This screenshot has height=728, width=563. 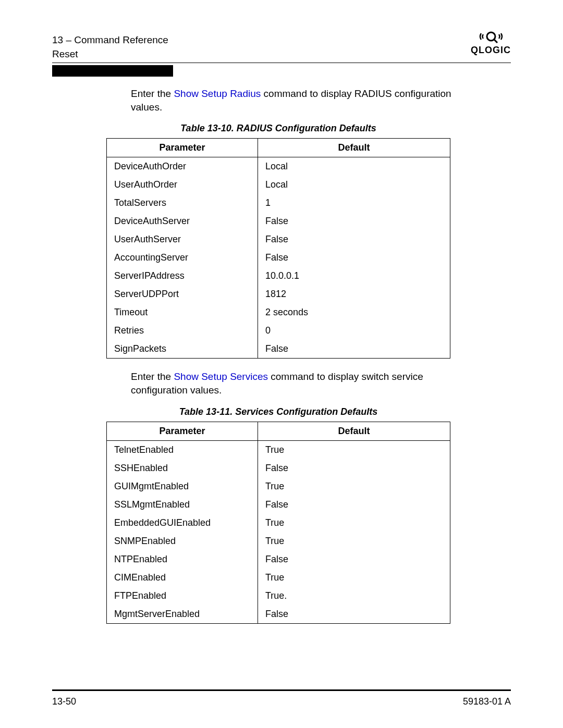 I want to click on page-header: 13 – Command Reference Reset QLOGIC, so click(x=282, y=46).